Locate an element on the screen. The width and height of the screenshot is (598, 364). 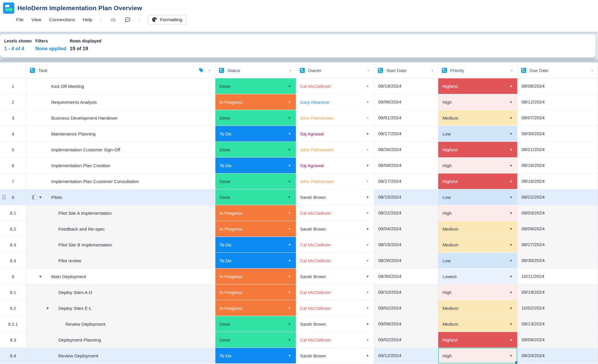
priority-cell: Lowest ▼ is located at coordinates (478, 276).